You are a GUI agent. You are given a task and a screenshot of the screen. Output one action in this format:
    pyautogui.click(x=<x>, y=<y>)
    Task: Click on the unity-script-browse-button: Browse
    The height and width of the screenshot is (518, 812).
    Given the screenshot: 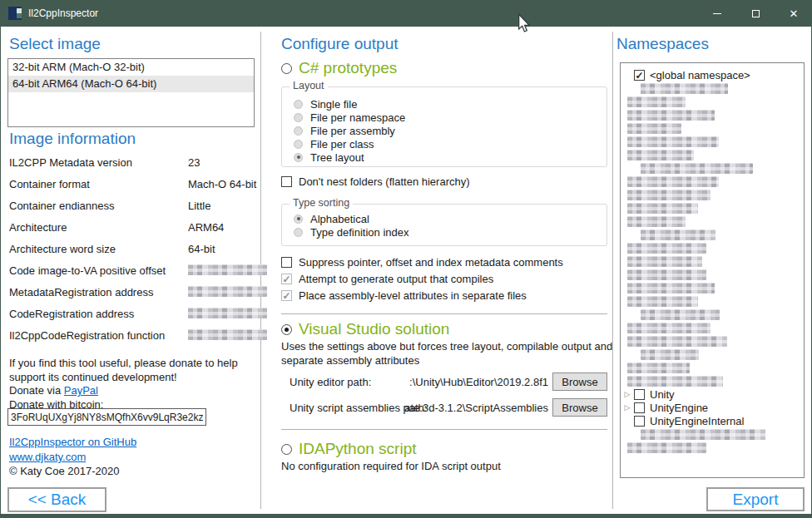 What is the action you would take?
    pyautogui.click(x=580, y=407)
    